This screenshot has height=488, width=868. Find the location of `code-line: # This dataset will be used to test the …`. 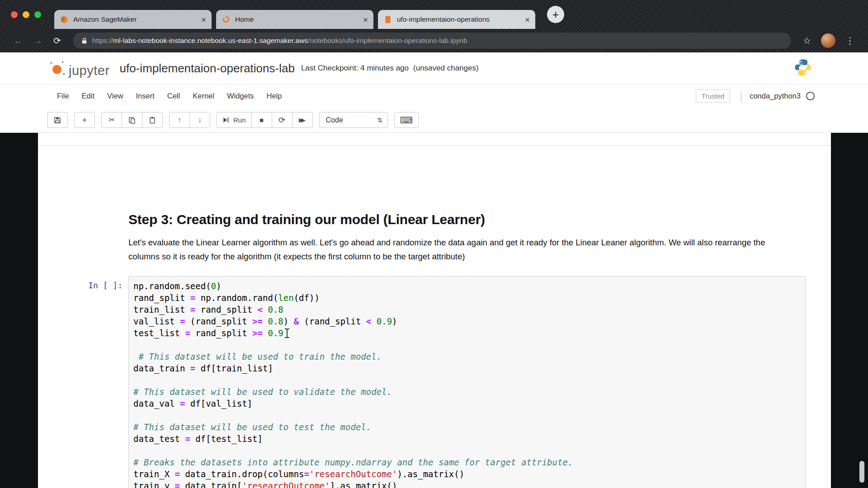

code-line: # This dataset will be used to test the … is located at coordinates (467, 427).